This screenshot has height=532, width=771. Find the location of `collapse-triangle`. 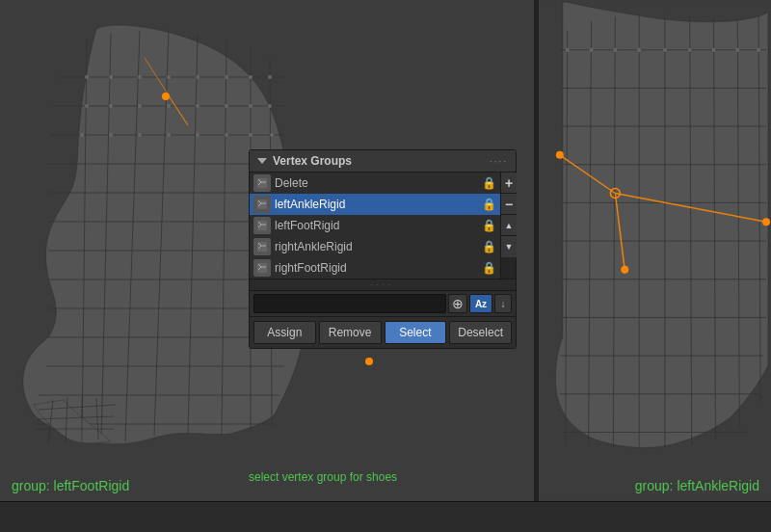

collapse-triangle is located at coordinates (262, 161).